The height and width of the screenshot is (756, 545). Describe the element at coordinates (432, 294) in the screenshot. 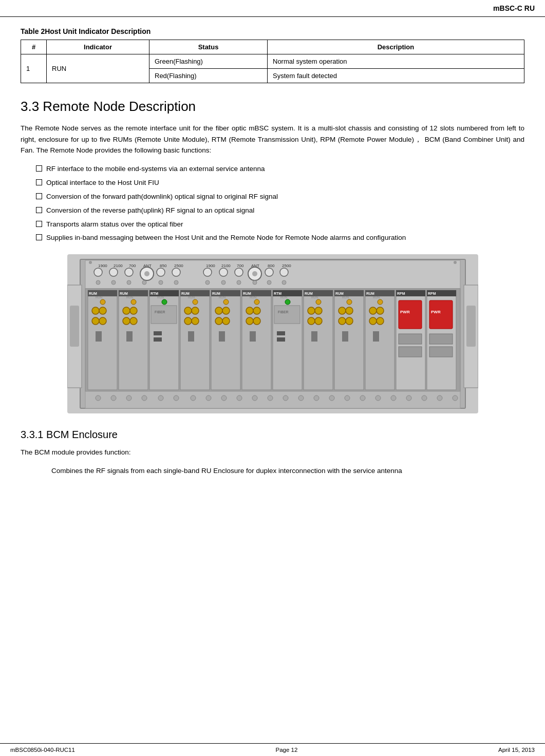

I see `svg-text: RPM` at that location.